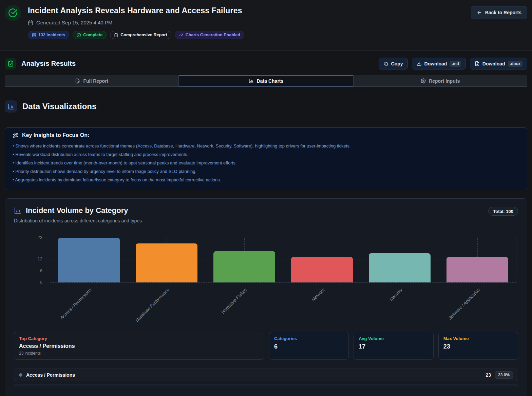 This screenshot has width=532, height=396. I want to click on tab-full-report: Full Report, so click(92, 81).